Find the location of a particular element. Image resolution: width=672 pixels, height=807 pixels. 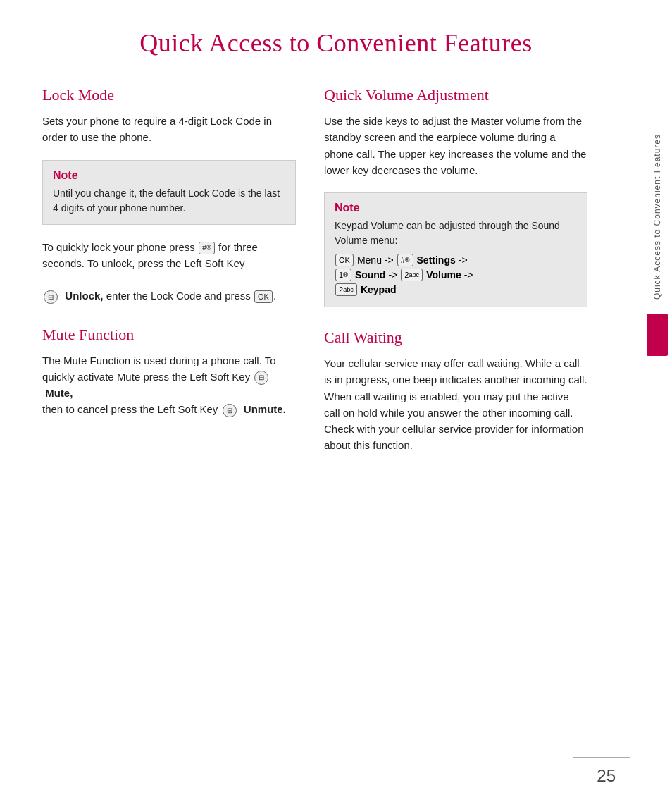

volume-text: Volume is located at coordinates (444, 275).